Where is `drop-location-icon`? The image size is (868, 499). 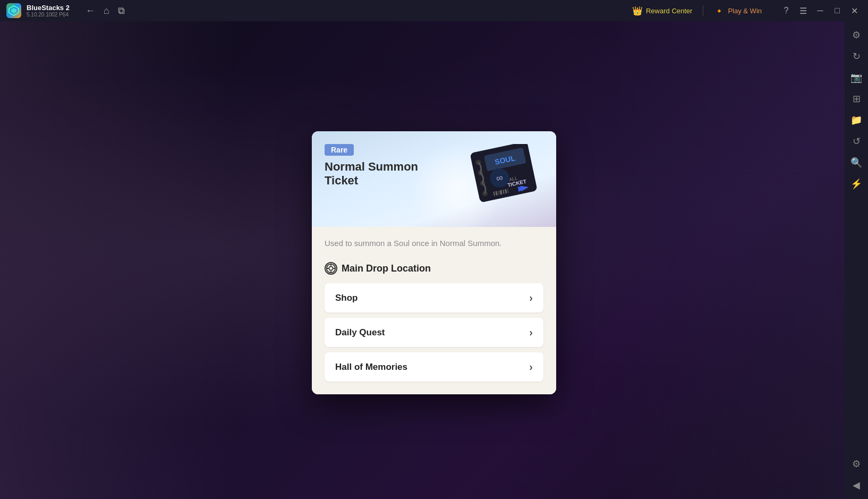 drop-location-icon is located at coordinates (331, 268).